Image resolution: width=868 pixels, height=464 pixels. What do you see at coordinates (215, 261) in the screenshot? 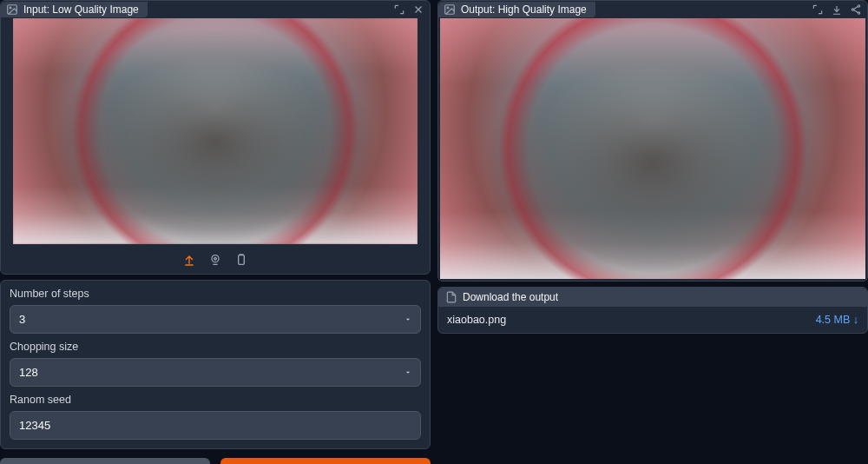
I see `input-image-toolbar` at bounding box center [215, 261].